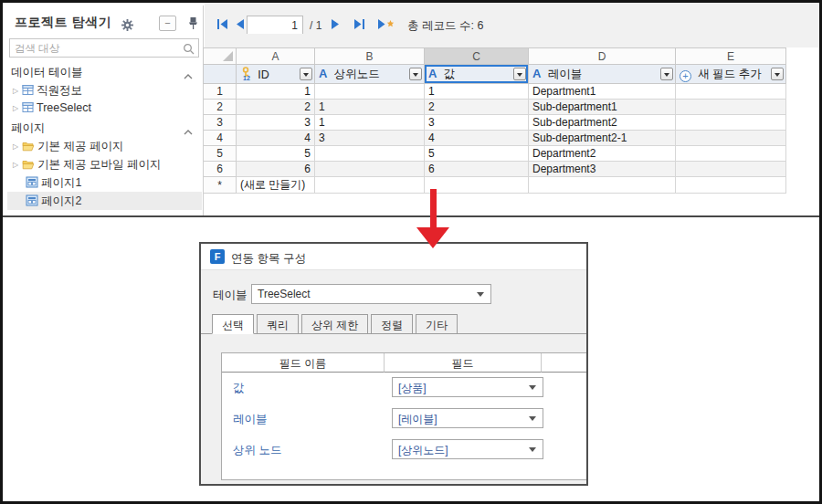 This screenshot has height=504, width=822. What do you see at coordinates (394, 324) in the screenshot?
I see `dialog-tabs: 선택쿼리상위 제한정렬기타` at bounding box center [394, 324].